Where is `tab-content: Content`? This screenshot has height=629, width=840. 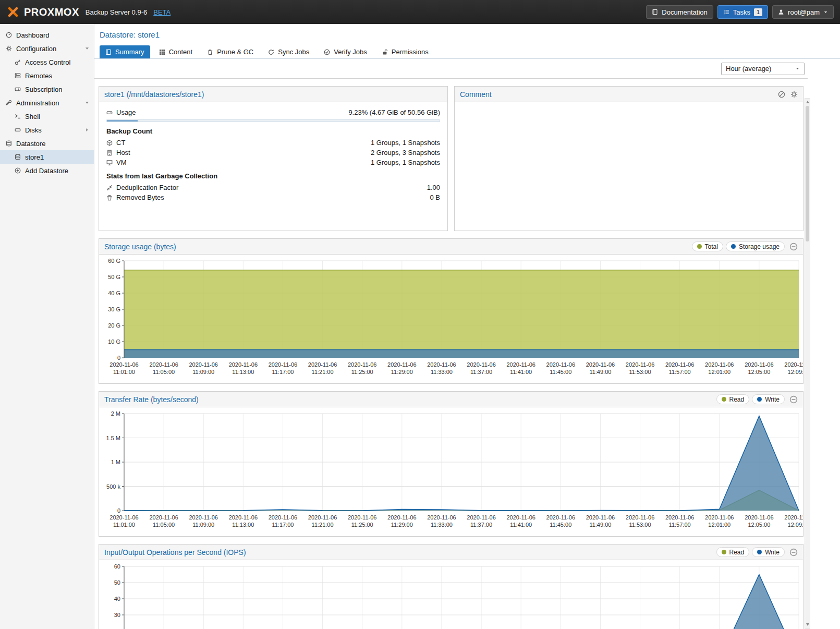 tab-content: Content is located at coordinates (176, 52).